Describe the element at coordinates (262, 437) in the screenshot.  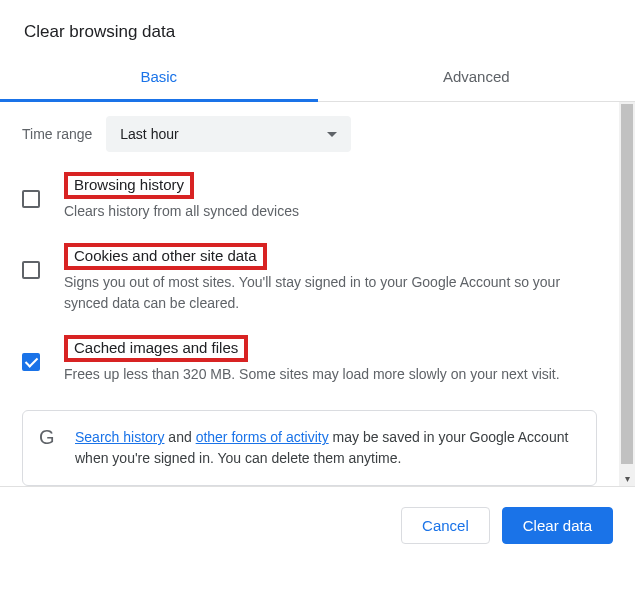
I see `other-activity-link: other forms of activity` at that location.